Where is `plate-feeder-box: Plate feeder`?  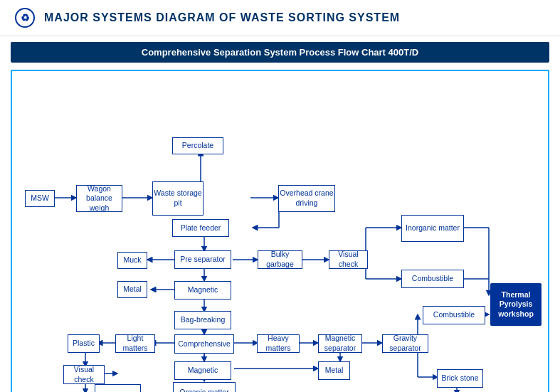 plate-feeder-box: Plate feeder is located at coordinates (201, 228).